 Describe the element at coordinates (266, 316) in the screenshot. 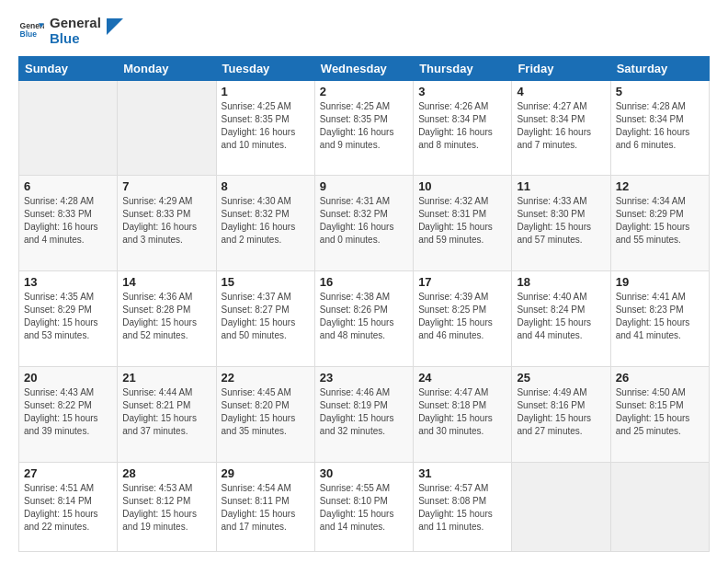

I see `day-detail: Sunrise: 4:37 AM Sunset: 8:27 PM Dayligh…` at that location.